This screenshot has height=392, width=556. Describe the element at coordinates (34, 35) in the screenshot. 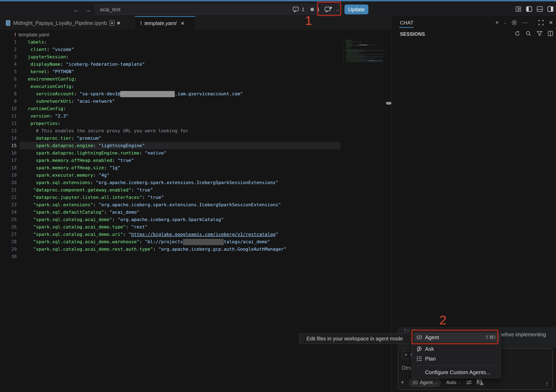

I see `breadcrumb-file: template.yaml` at that location.